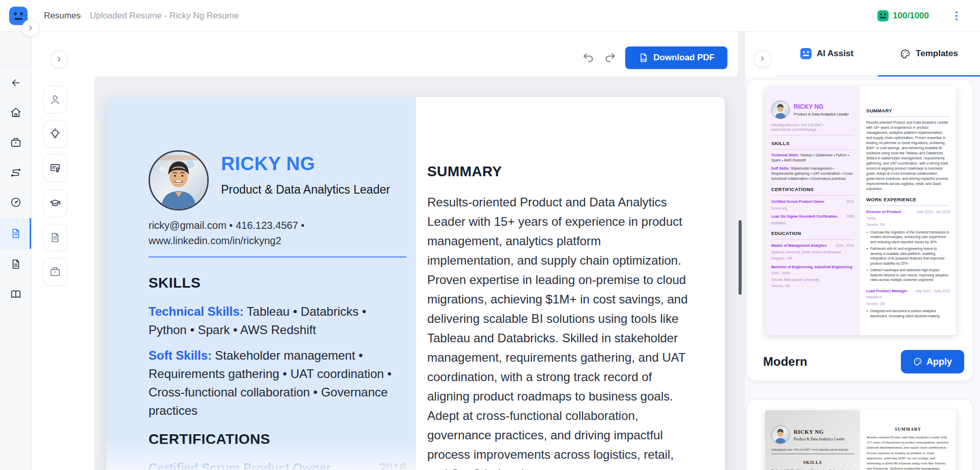 The image size is (980, 470). What do you see at coordinates (813, 469) in the screenshot?
I see `tpl2-technical-skills: Technical Skills:Tableau • Databricks • …` at bounding box center [813, 469].